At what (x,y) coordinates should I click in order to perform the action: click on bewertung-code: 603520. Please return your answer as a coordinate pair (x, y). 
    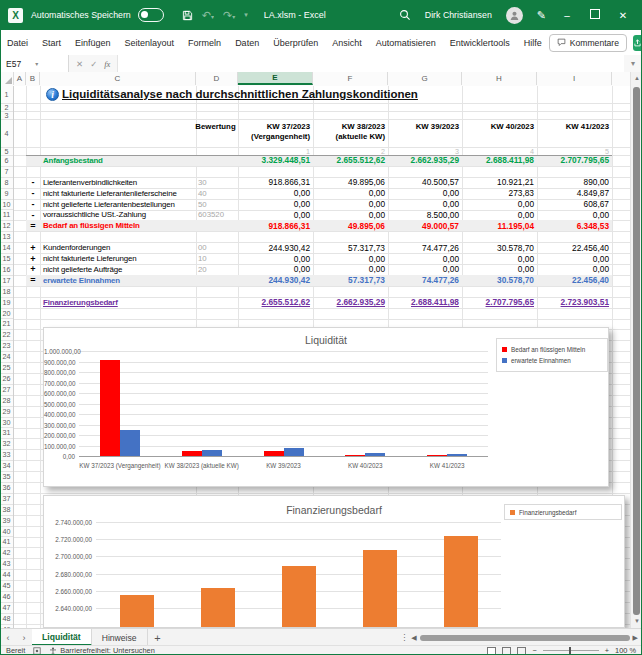
    Looking at the image, I should click on (217, 216).